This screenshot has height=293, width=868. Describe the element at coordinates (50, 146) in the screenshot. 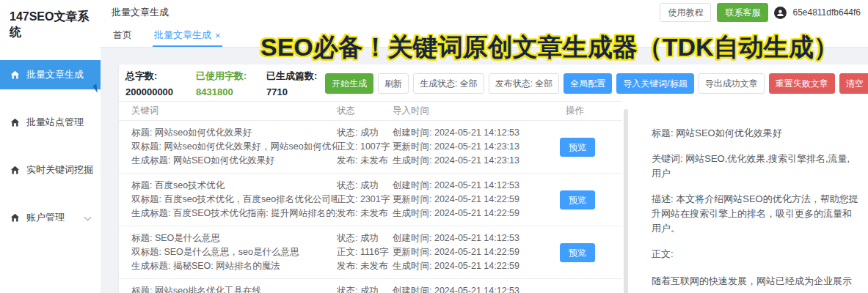

I see `sidebar-menu: 批量文章生成 批量站点管理 实时关键词挖掘 账户管理` at that location.